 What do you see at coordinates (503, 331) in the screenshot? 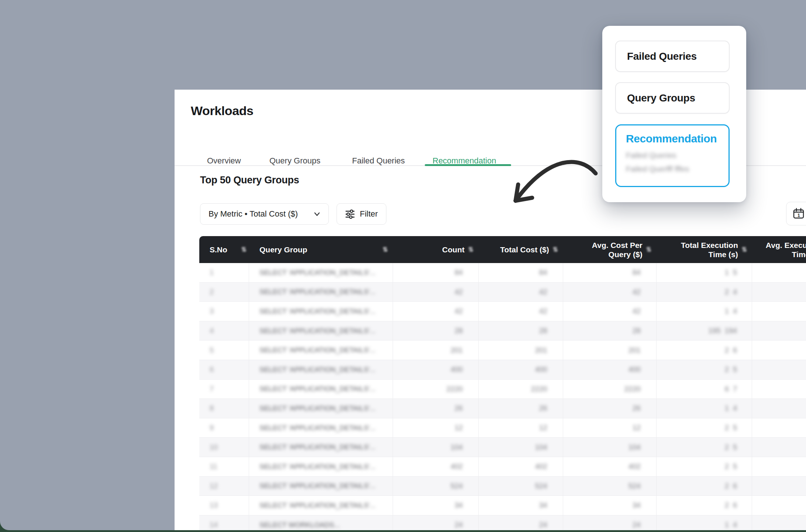
I see `table-row: 4 SELECT 'APPLICATION_DETAILS'... 28 28 …` at bounding box center [503, 331].